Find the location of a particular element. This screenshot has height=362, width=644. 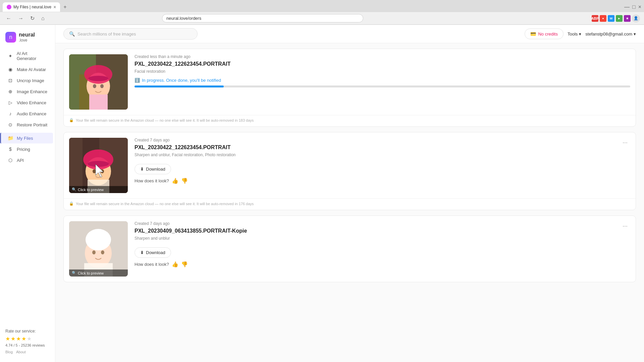

header-right: 💳 No credits Tools ▾ stefanstp08@gmail.c… is located at coordinates (580, 34).